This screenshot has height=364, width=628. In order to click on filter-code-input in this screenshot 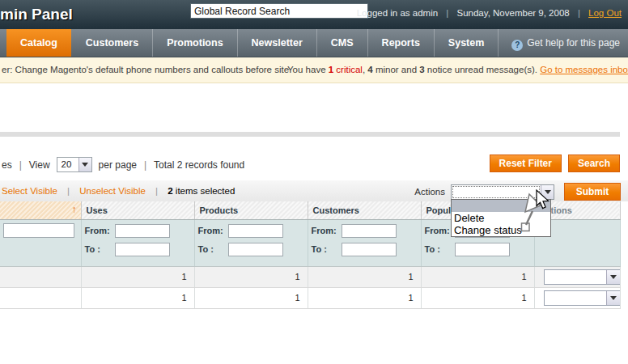, I will do `click(39, 231)`.